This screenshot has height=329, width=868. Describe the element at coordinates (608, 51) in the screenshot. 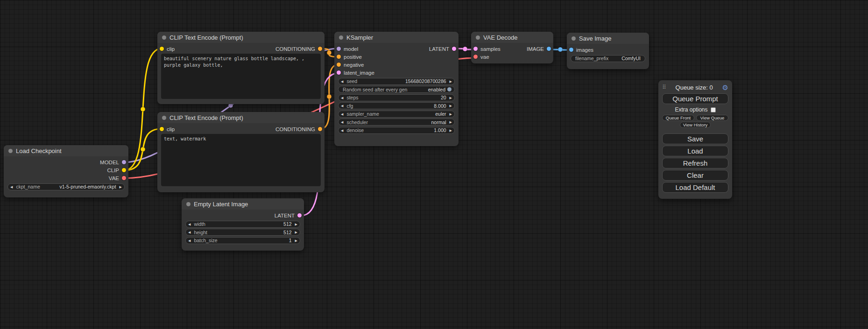

I see `node-save-image: Save Image images filename_prefix ComfyU…` at that location.